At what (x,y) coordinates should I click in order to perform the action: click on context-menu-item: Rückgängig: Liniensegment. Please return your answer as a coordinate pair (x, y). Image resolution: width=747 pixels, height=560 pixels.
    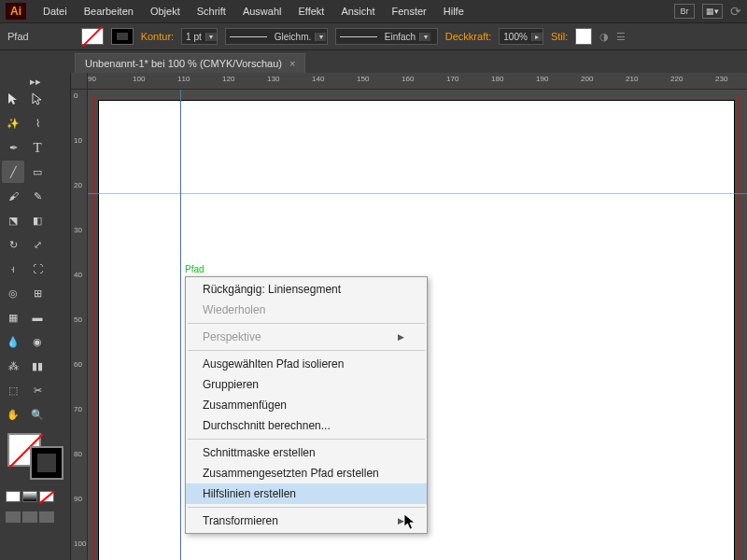
    Looking at the image, I should click on (306, 289).